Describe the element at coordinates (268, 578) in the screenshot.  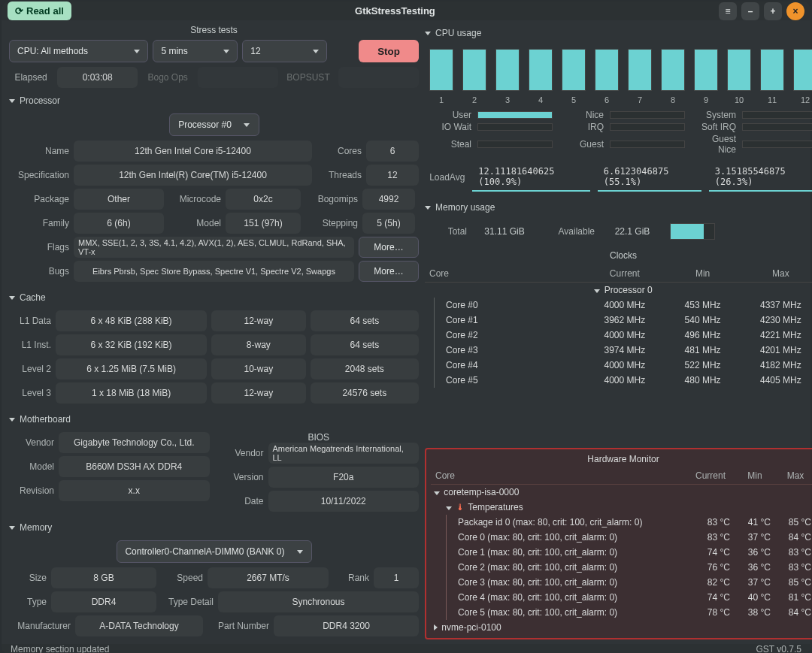
I see `mem-speed: 2667 MT/s` at that location.